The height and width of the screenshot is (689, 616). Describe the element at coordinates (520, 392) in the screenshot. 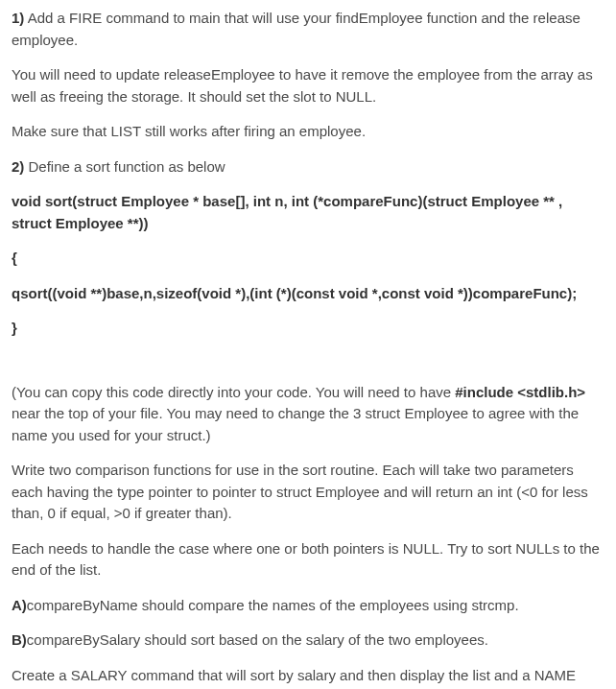

I see `text-5-bold: #include <stdlib.h>` at that location.